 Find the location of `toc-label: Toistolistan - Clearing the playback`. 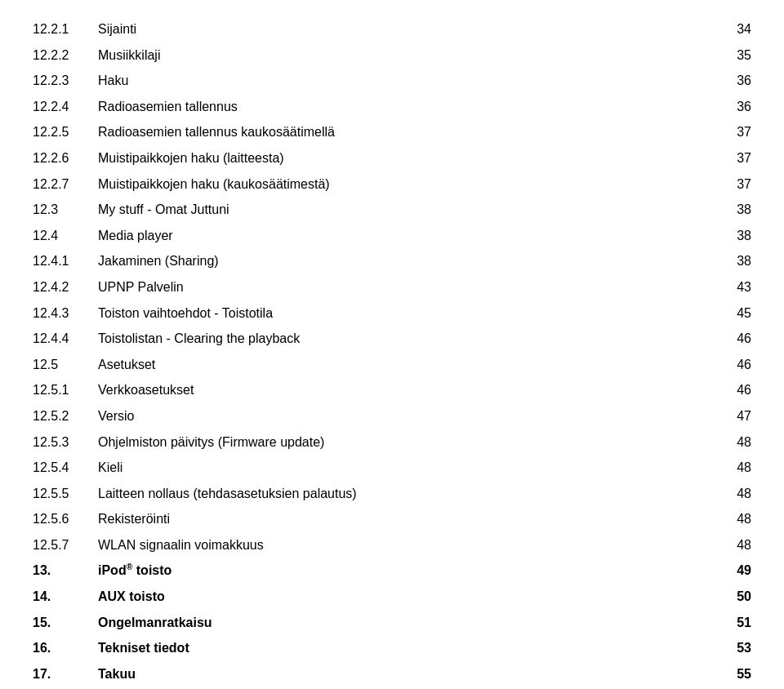

toc-label: Toistolistan - Clearing the playback is located at coordinates (400, 339).